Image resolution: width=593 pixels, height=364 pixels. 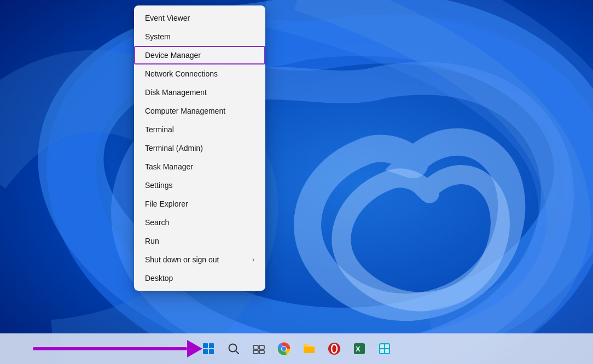 I want to click on taskbar-taskview-button, so click(x=259, y=349).